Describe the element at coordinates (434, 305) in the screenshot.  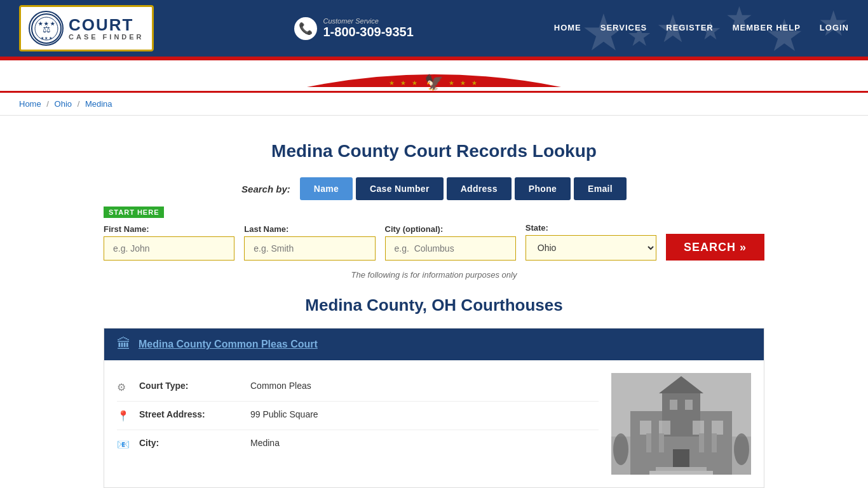
I see `courthouses-title: Medina County, OH Courthouses` at that location.